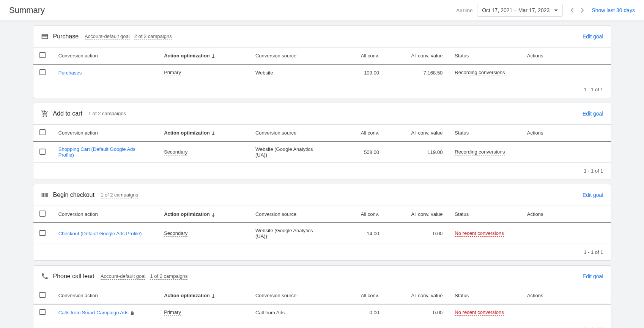  I want to click on next-period-button, so click(583, 10).